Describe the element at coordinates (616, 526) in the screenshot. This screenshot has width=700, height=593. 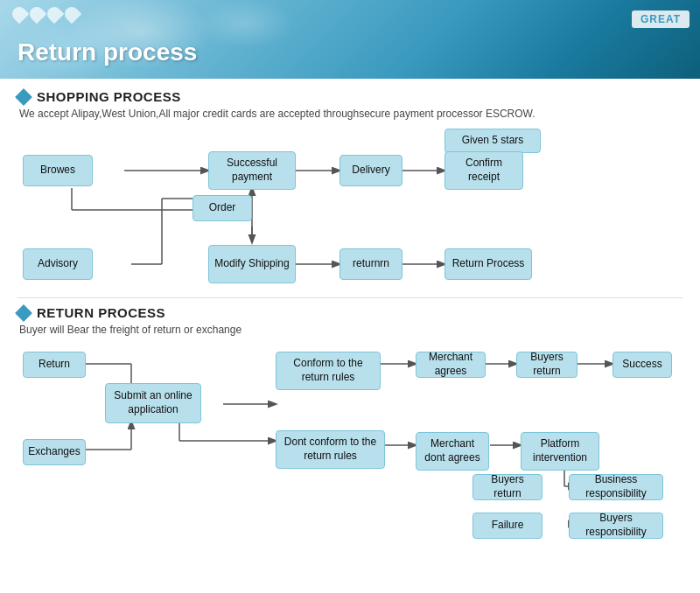
I see `box-buyers-responsibility: Buyers responsibility` at that location.